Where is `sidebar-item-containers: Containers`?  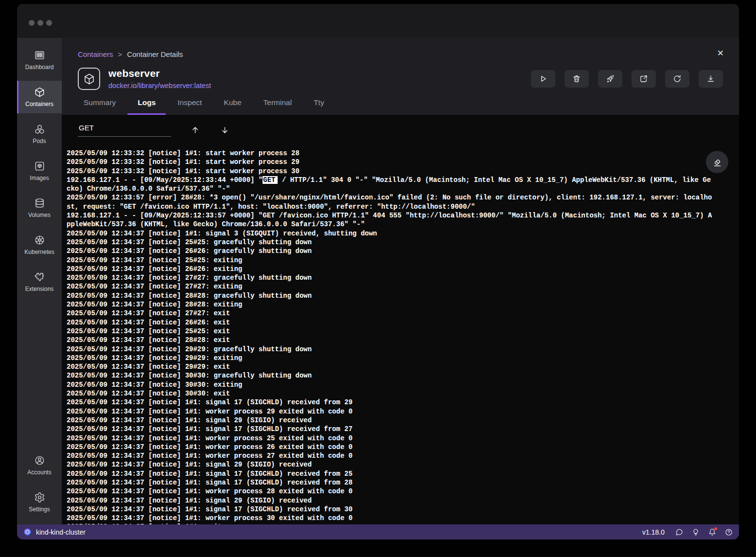 sidebar-item-containers: Containers is located at coordinates (39, 97).